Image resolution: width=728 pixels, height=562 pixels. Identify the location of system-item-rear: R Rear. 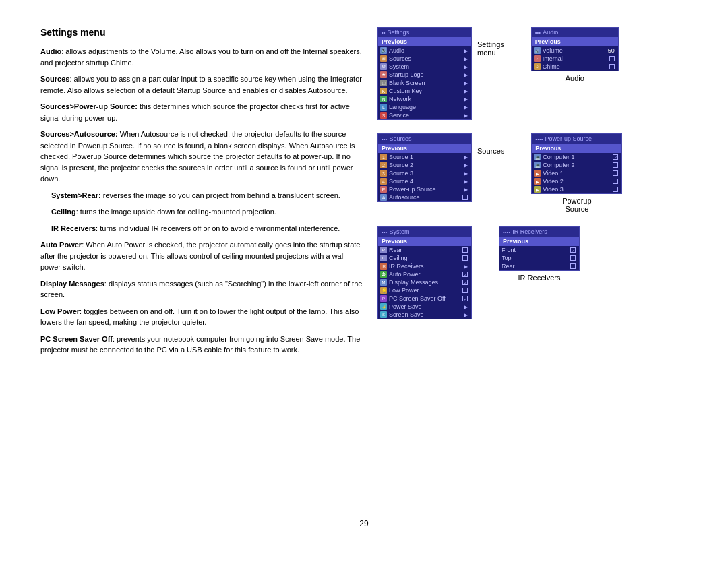
(425, 250).